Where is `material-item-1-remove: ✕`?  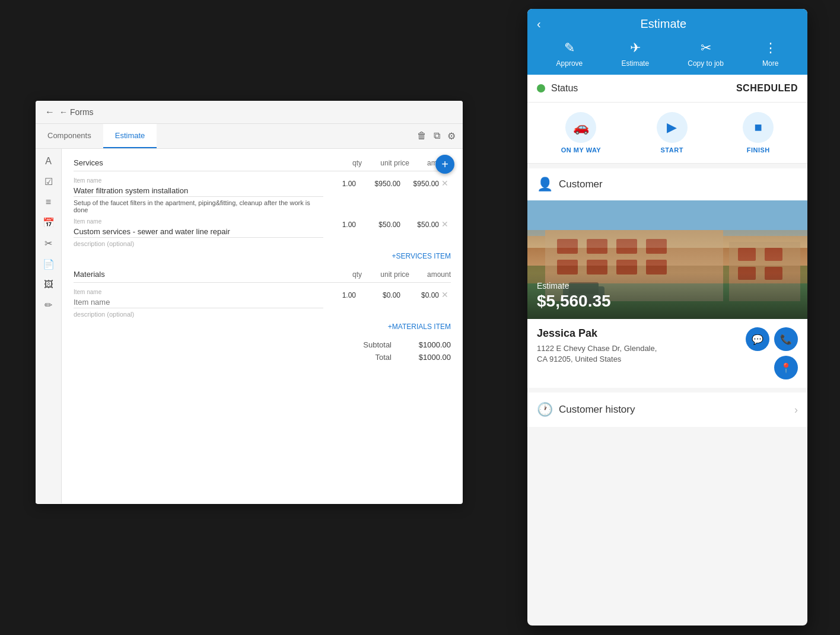 material-item-1-remove: ✕ is located at coordinates (445, 294).